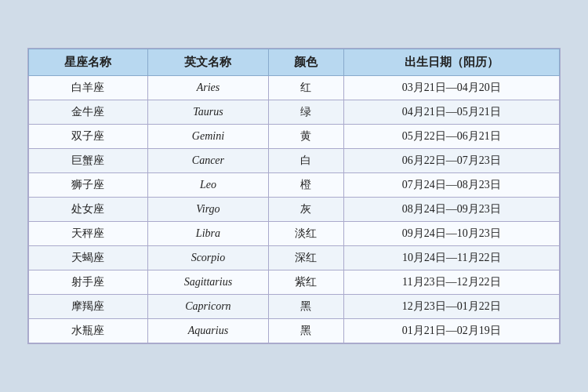  What do you see at coordinates (208, 234) in the screenshot?
I see `cell-english: Libra` at bounding box center [208, 234].